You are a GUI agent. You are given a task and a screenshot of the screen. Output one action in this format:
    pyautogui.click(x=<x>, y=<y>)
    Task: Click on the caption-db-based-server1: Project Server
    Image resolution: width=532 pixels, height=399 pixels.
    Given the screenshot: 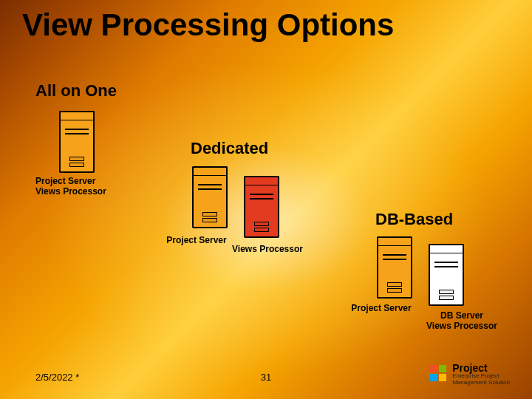 What is the action you would take?
    pyautogui.click(x=381, y=308)
    